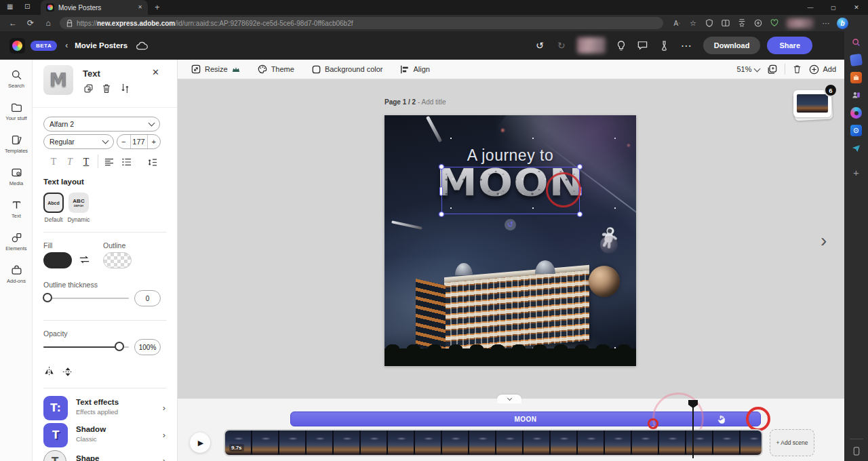 Image resolution: width=868 pixels, height=461 pixels. I want to click on new-tab-button: +, so click(157, 7).